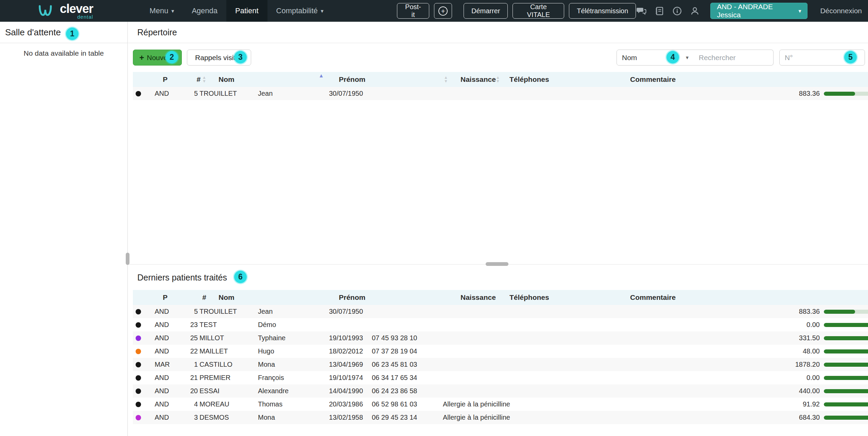  What do you see at coordinates (196, 79) in the screenshot?
I see `column-header-number: # ▲▼` at bounding box center [196, 79].